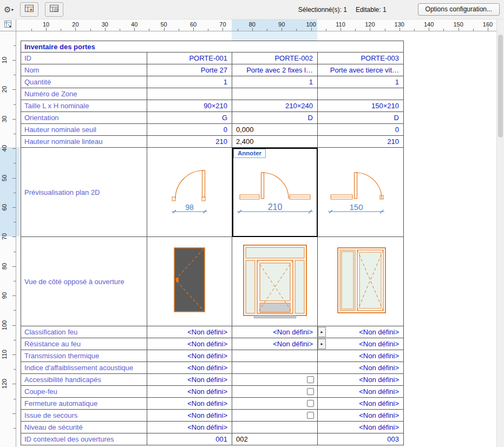 The width and height of the screenshot is (504, 447). Describe the element at coordinates (250, 154) in the screenshot. I see `annotate-button: Annoter` at that location.